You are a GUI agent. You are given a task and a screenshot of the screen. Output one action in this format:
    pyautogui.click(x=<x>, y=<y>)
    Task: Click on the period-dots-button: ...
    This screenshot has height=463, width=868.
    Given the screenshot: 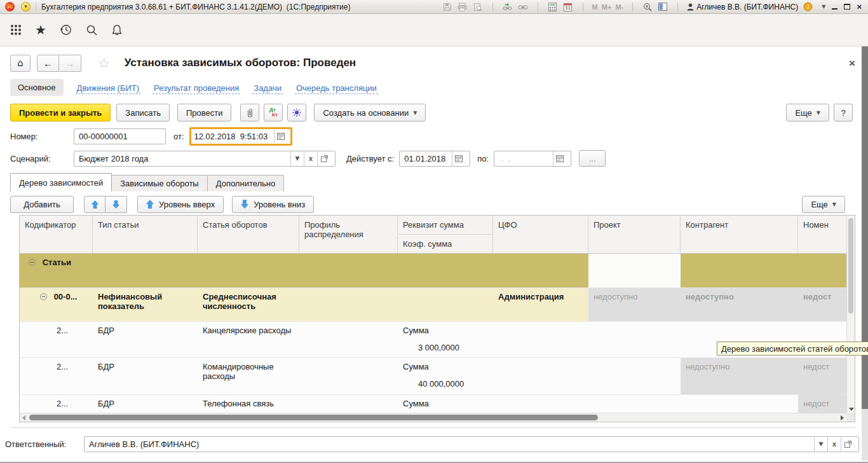 What is the action you would take?
    pyautogui.click(x=592, y=158)
    